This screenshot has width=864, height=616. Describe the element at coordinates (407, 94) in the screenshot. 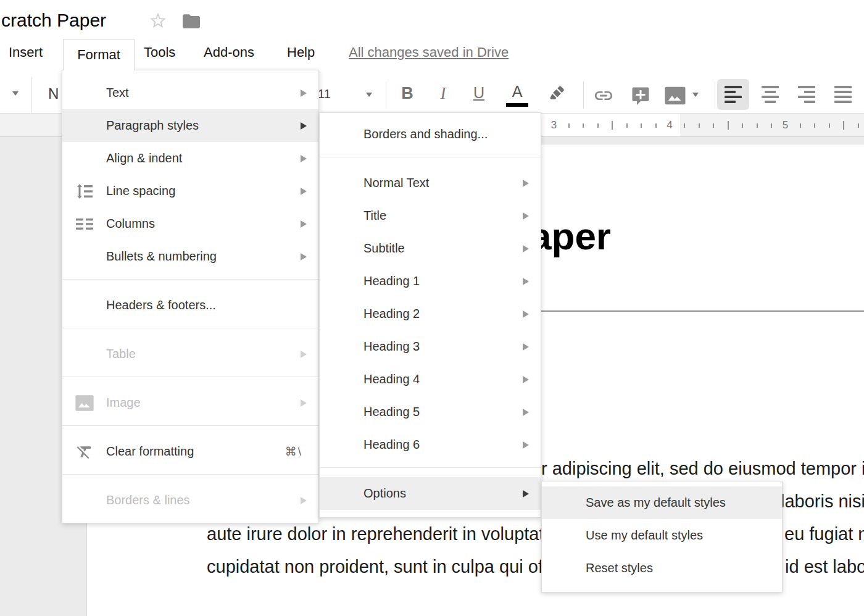

I see `bold-button: B` at that location.